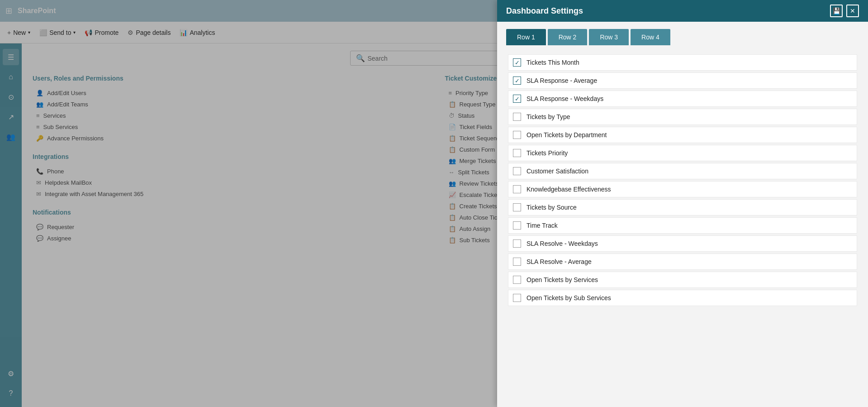 The width and height of the screenshot is (868, 407). Describe the element at coordinates (559, 262) in the screenshot. I see `checkbox-label-11: SLA Resolve - Average` at that location.